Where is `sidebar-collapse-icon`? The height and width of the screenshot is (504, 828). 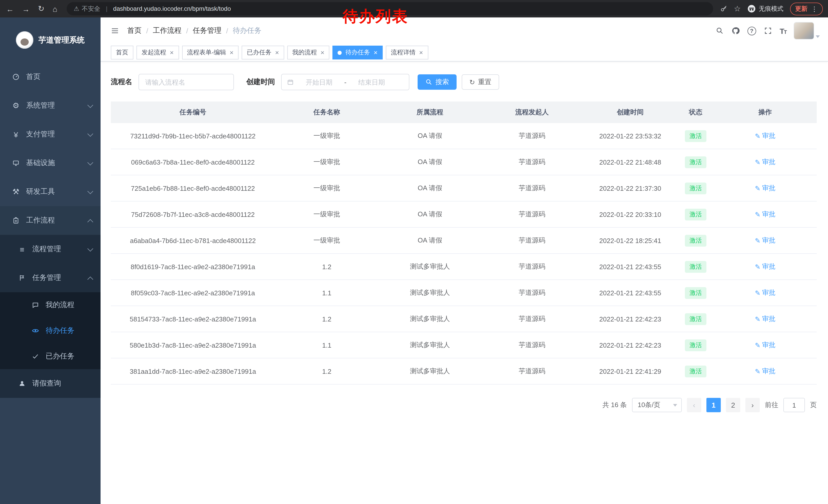 sidebar-collapse-icon is located at coordinates (115, 31).